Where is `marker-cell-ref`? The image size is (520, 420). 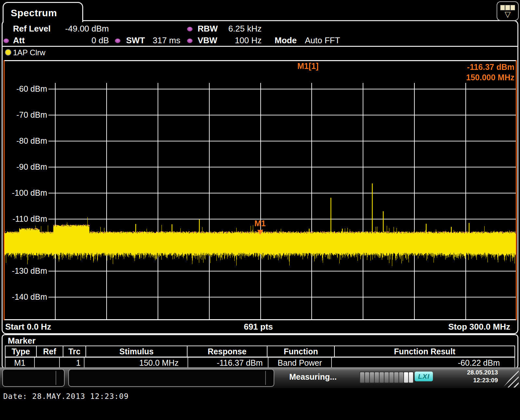 marker-cell-ref is located at coordinates (47, 363).